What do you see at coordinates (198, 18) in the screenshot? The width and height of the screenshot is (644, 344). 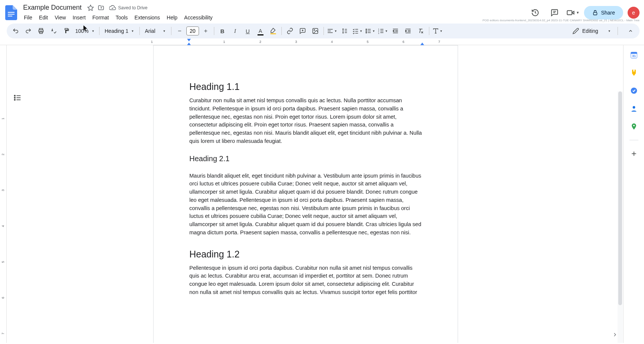 I see `menu-accessibility: Accessibility` at bounding box center [198, 18].